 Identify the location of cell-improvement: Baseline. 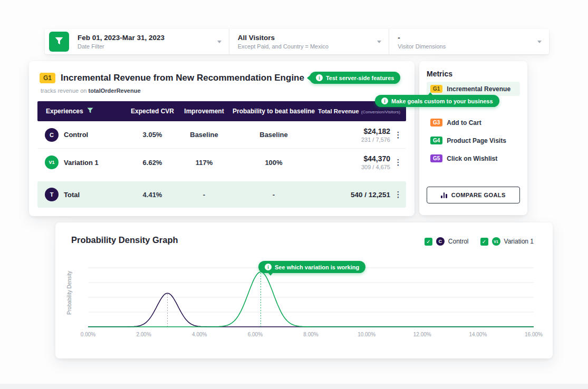
(204, 135).